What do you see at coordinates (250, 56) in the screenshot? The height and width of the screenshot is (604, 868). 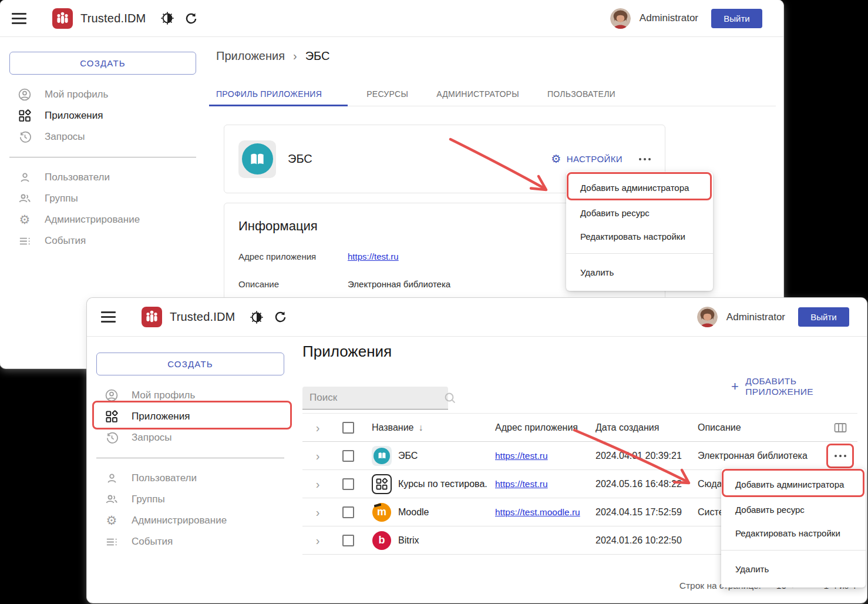 I see `breadcrumb-applications: Приложения` at bounding box center [250, 56].